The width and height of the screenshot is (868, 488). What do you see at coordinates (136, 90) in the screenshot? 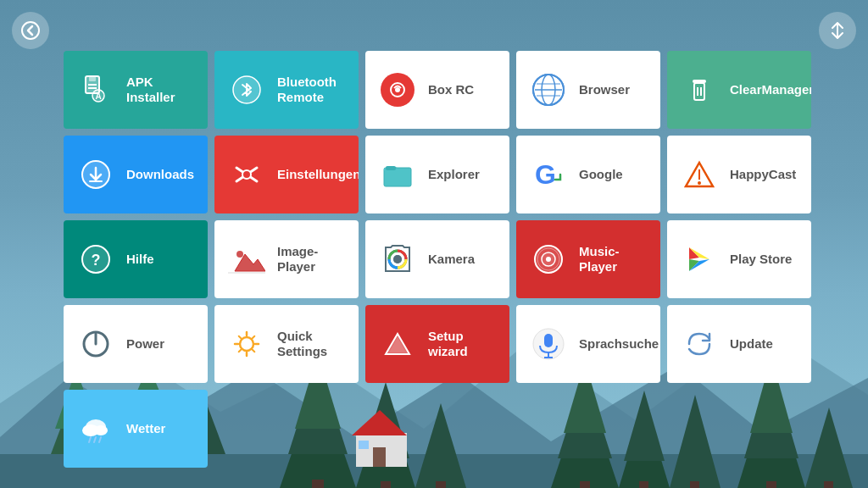
I see `tile-apk-installer: A APK Installer` at bounding box center [136, 90].